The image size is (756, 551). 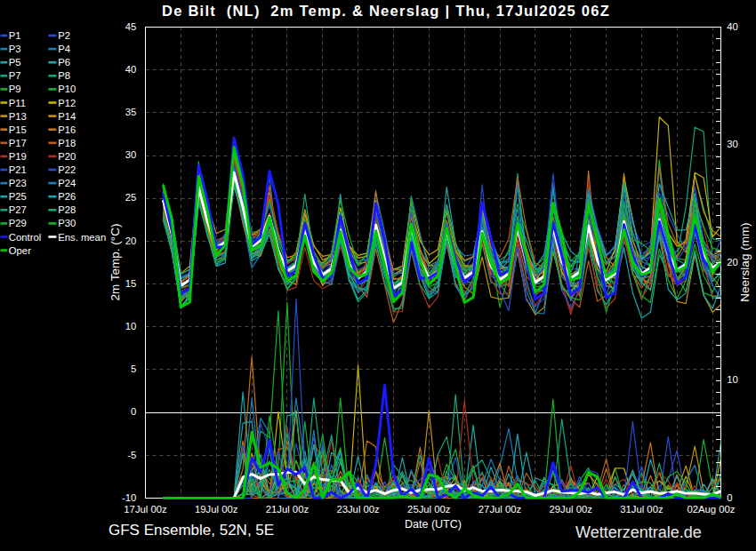 I want to click on svg-text: Ens. mean, so click(x=82, y=237).